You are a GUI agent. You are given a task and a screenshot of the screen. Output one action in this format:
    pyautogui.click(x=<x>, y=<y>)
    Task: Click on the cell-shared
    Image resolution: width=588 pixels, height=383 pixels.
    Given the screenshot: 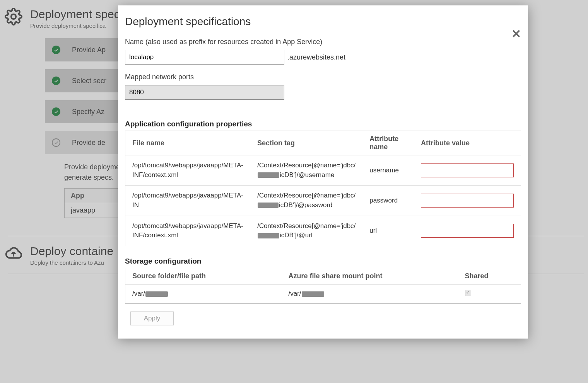 What is the action you would take?
    pyautogui.click(x=490, y=294)
    